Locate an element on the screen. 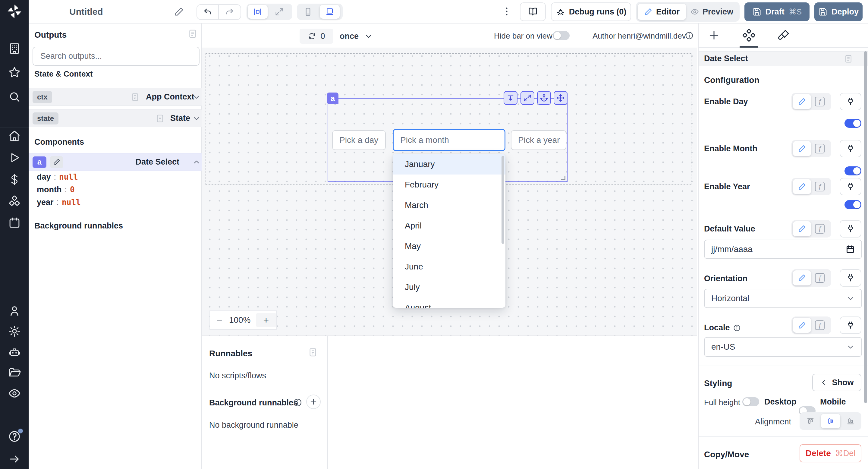 The height and width of the screenshot is (469, 868). search-icon is located at coordinates (14, 97).